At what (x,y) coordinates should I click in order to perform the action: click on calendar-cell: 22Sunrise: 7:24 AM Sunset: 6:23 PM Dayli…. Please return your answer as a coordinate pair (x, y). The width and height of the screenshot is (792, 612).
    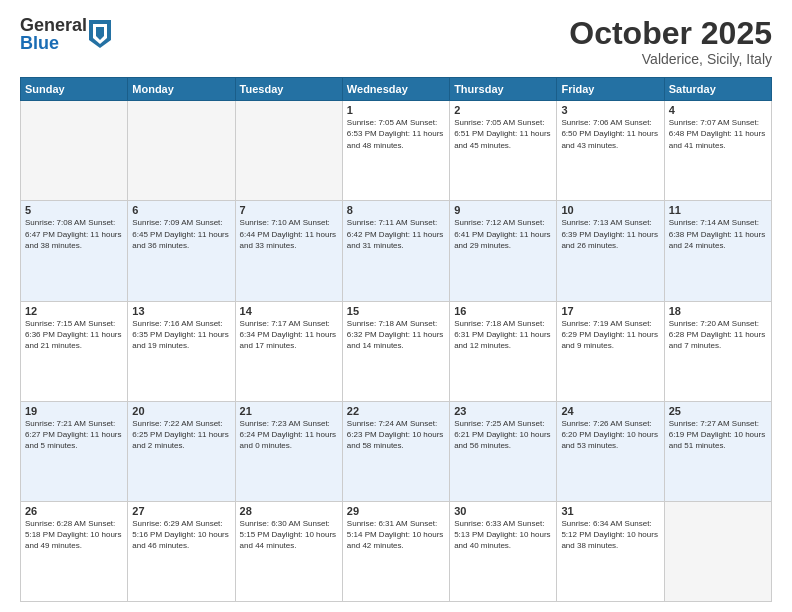
    Looking at the image, I should click on (396, 451).